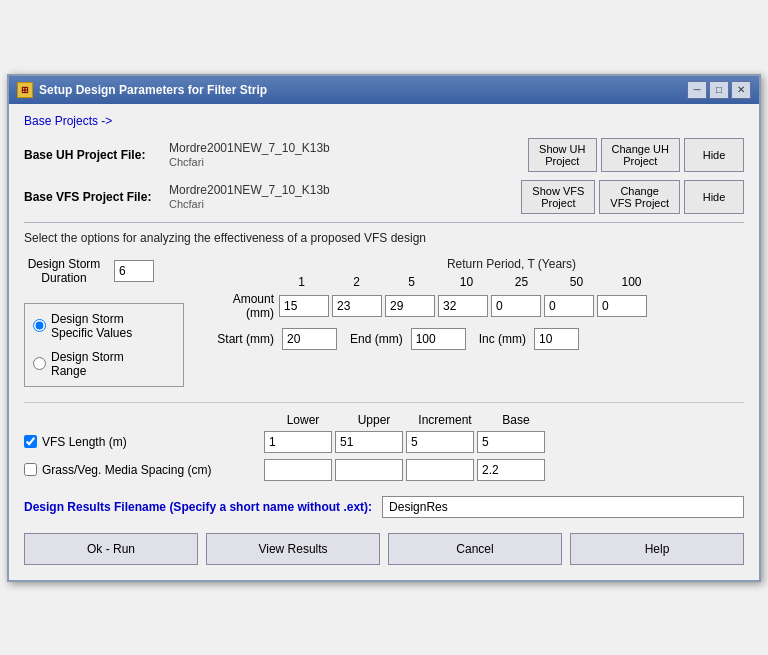  Describe the element at coordinates (438, 339) in the screenshot. I see `end-input` at that location.